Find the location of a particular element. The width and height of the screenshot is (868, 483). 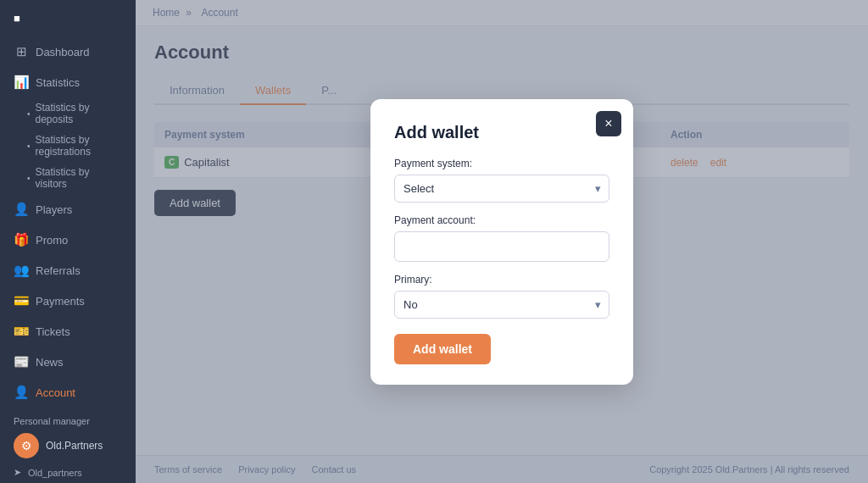

sidebar-sub-deposits: Statistics by deposits is located at coordinates (81, 114).